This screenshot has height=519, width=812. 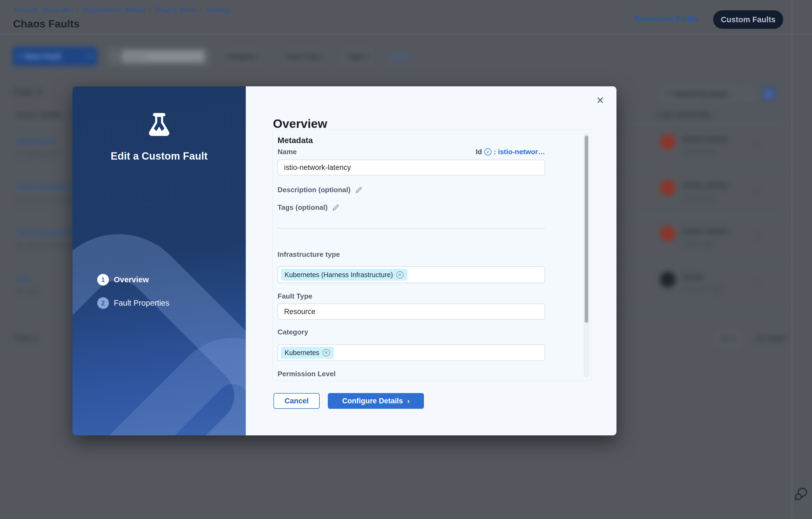 I want to click on total-count-label: Total: 4, so click(x=27, y=92).